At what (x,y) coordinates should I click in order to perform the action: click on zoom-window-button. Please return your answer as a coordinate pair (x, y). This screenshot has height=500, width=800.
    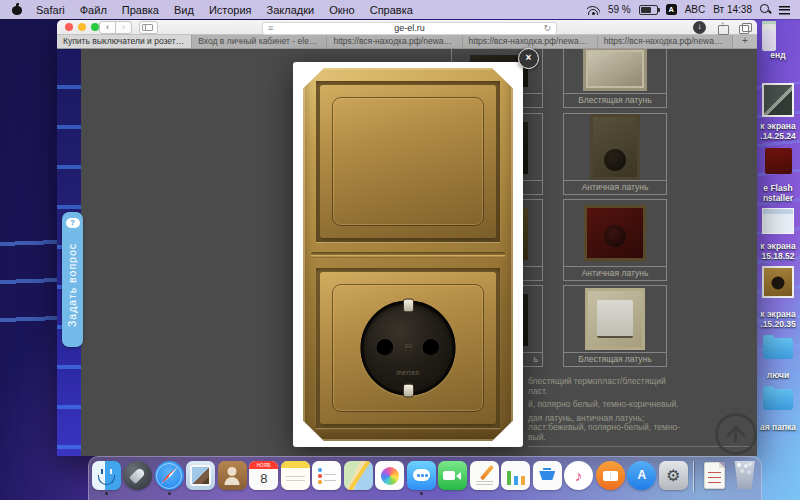
    Looking at the image, I should click on (95, 27).